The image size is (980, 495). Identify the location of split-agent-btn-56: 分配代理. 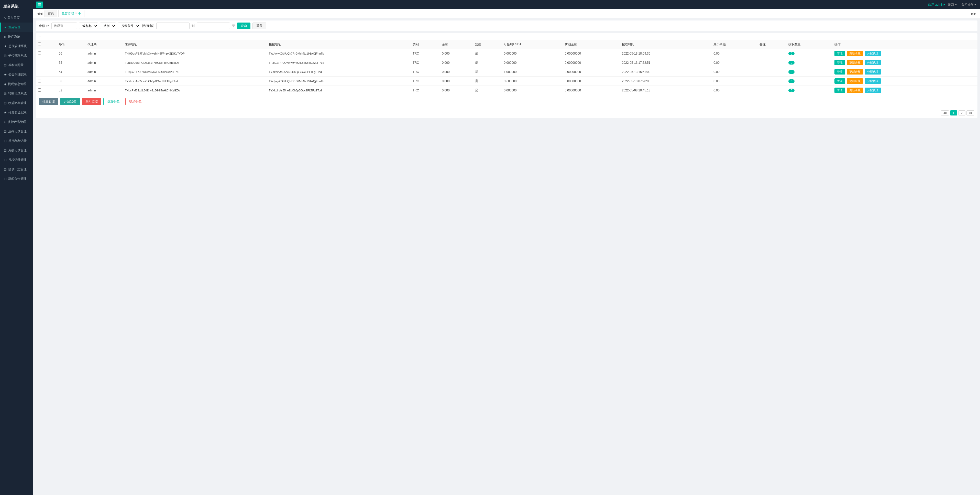
(873, 53).